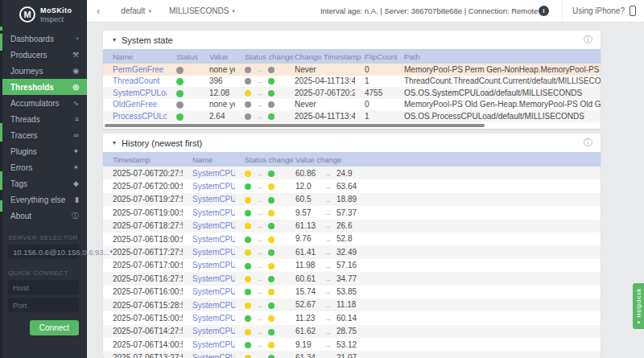 This screenshot has width=644, height=358. Describe the element at coordinates (633, 11) in the screenshot. I see `phone-icon` at that location.